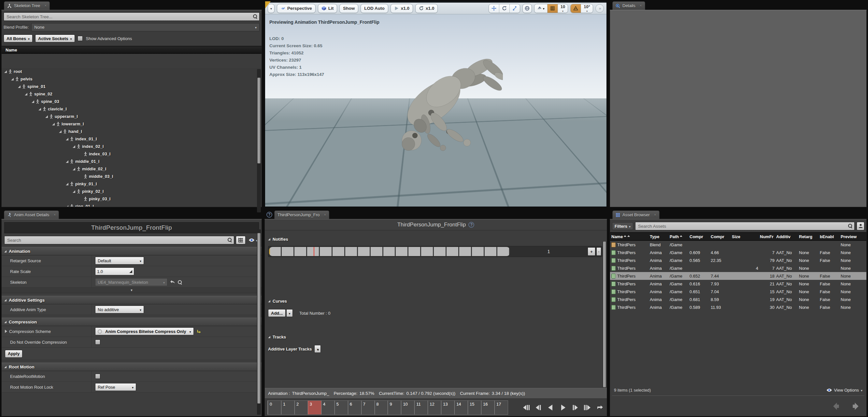  I want to click on frame-cell: 8, so click(381, 408).